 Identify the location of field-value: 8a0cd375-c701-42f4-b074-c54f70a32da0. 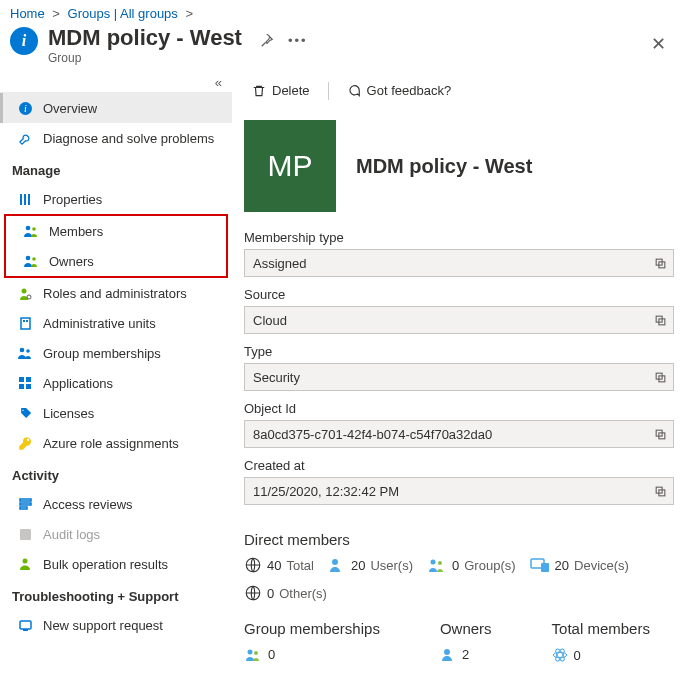
(372, 434).